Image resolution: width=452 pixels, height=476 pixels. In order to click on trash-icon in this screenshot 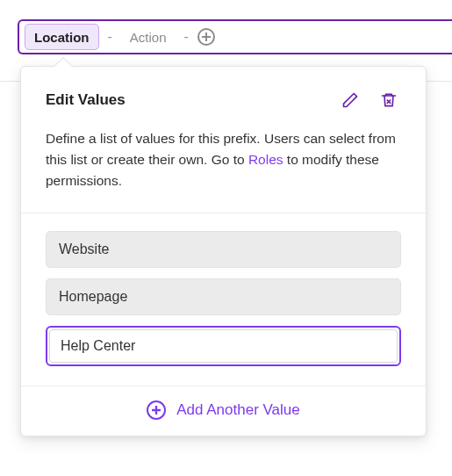, I will do `click(389, 100)`.